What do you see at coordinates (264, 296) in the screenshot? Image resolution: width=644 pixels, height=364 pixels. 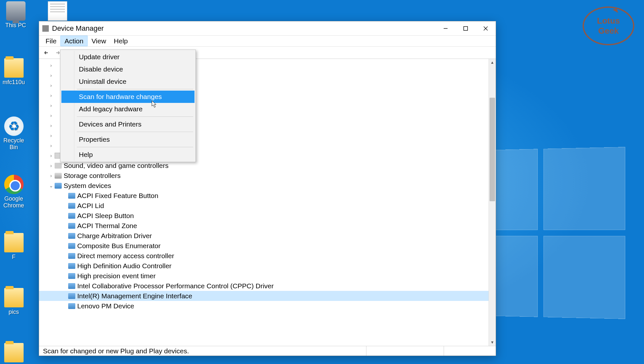 I see `tree-device-item: Intel(R) Management Engine Interface` at bounding box center [264, 296].